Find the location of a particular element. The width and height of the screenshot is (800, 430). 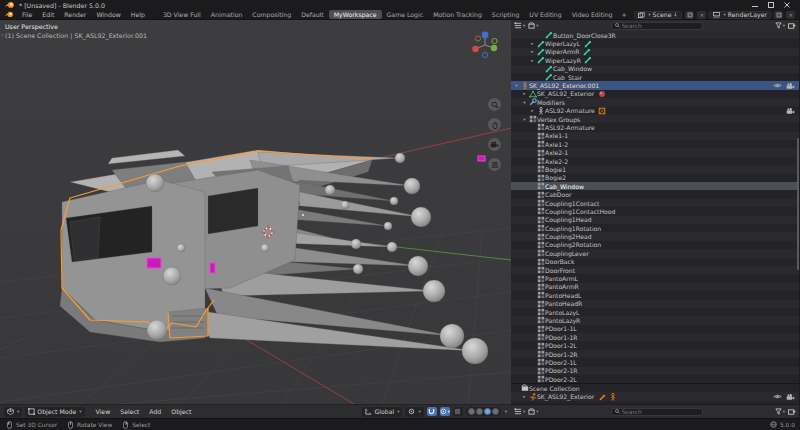

outliner-row: ASL92-Armature is located at coordinates (655, 127).